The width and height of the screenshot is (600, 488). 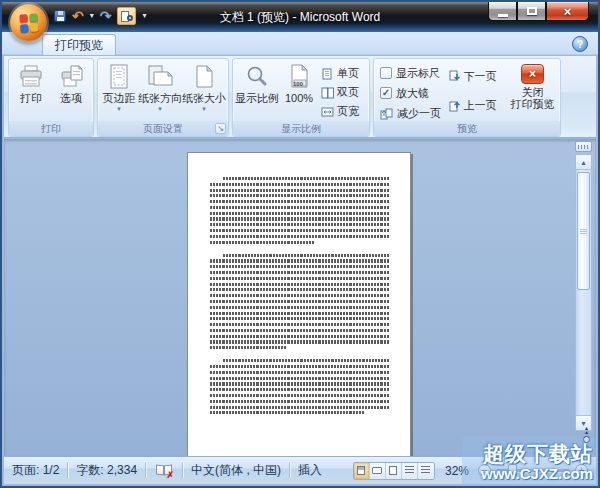 I want to click on office-logo-icon, so click(x=28, y=22).